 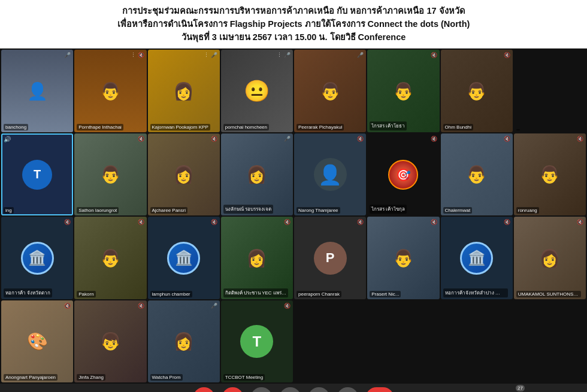 What do you see at coordinates (248, 209) in the screenshot?
I see `participant-name: นงลักษณ์ รอบรรจงเจต` at bounding box center [248, 209].